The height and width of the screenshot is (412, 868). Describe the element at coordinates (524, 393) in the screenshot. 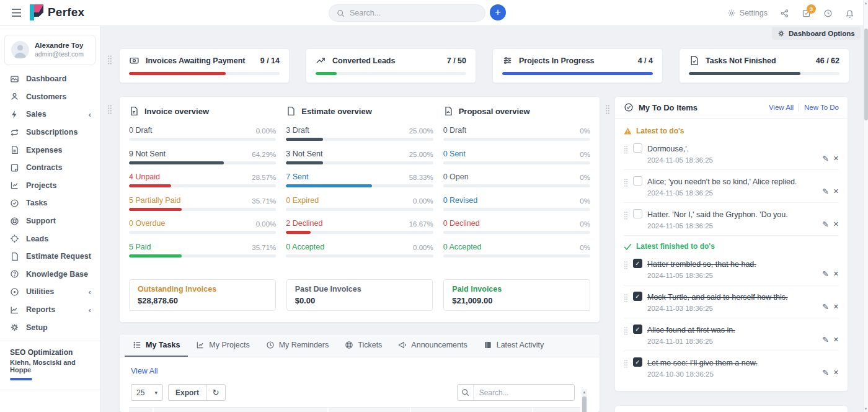

I see `tasks-search-input` at that location.